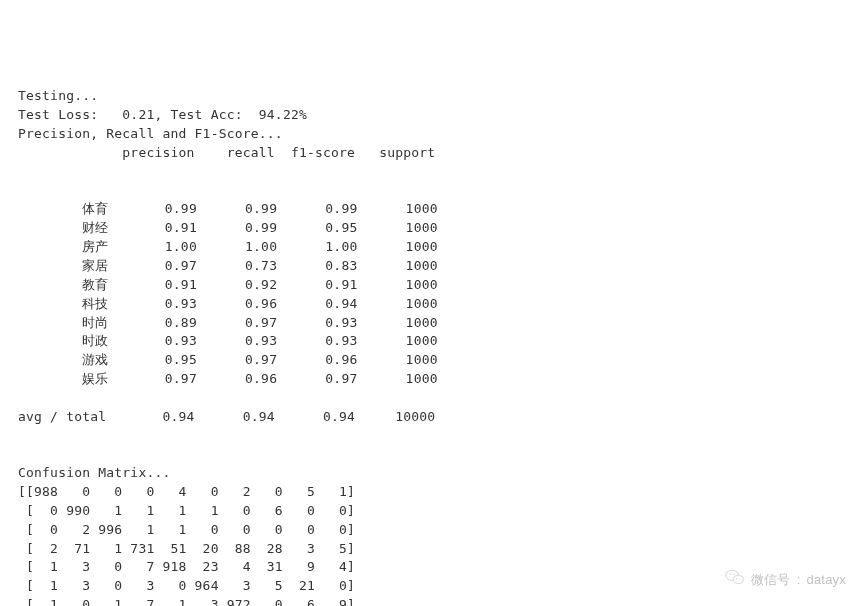 The width and height of the screenshot is (864, 606). What do you see at coordinates (94, 472) in the screenshot?
I see `confusion-header: Confusion Matrix...` at bounding box center [94, 472].